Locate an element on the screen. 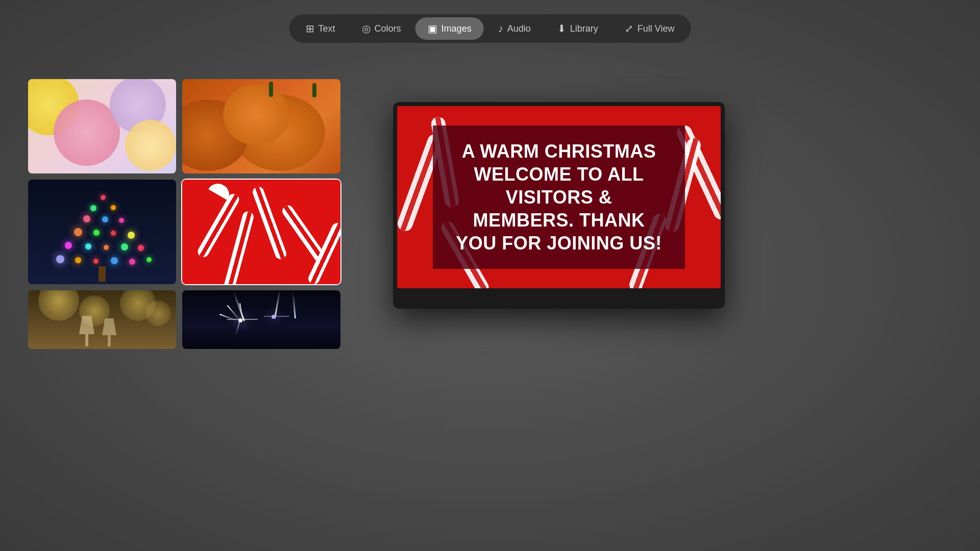 The width and height of the screenshot is (980, 551). grid-item-pumpkins is located at coordinates (261, 127).